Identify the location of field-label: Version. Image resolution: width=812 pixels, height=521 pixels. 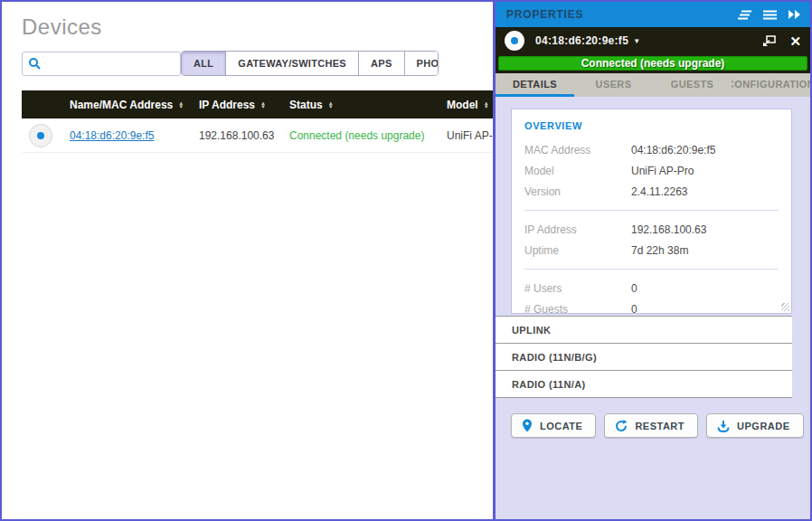
(578, 192).